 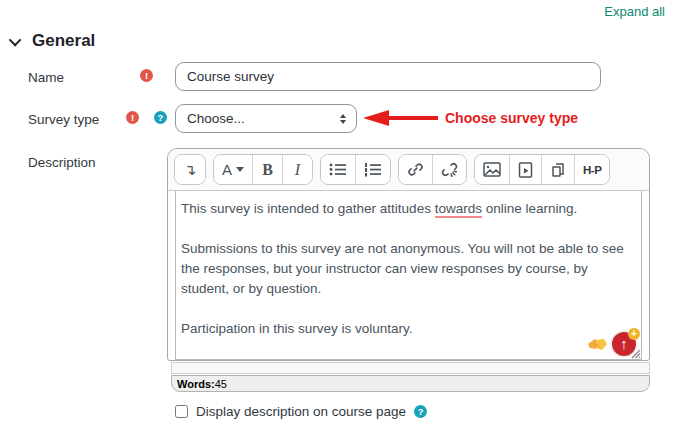 What do you see at coordinates (558, 170) in the screenshot?
I see `manage-files-button` at bounding box center [558, 170].